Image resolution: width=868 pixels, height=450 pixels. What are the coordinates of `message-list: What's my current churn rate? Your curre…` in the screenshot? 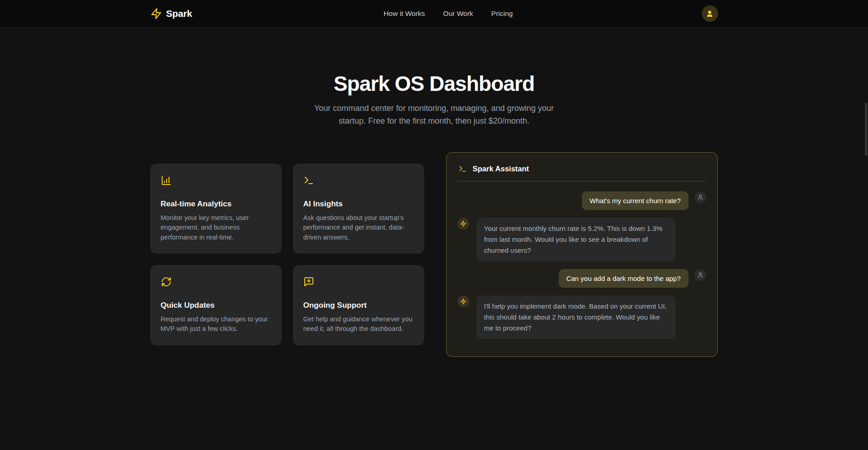 It's located at (582, 260).